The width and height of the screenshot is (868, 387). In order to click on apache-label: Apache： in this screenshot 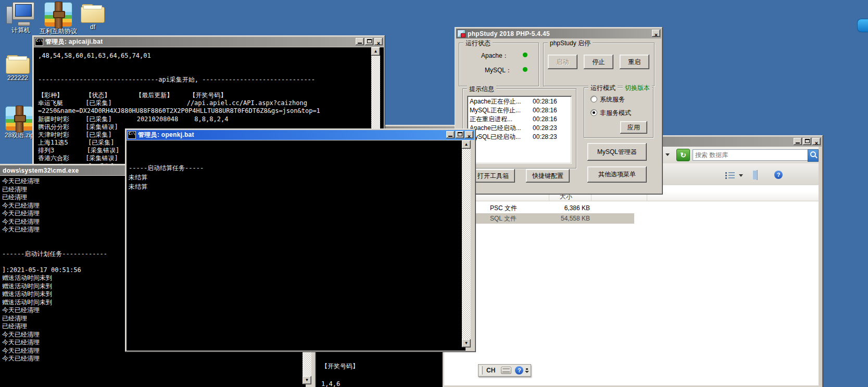, I will do `click(495, 56)`.